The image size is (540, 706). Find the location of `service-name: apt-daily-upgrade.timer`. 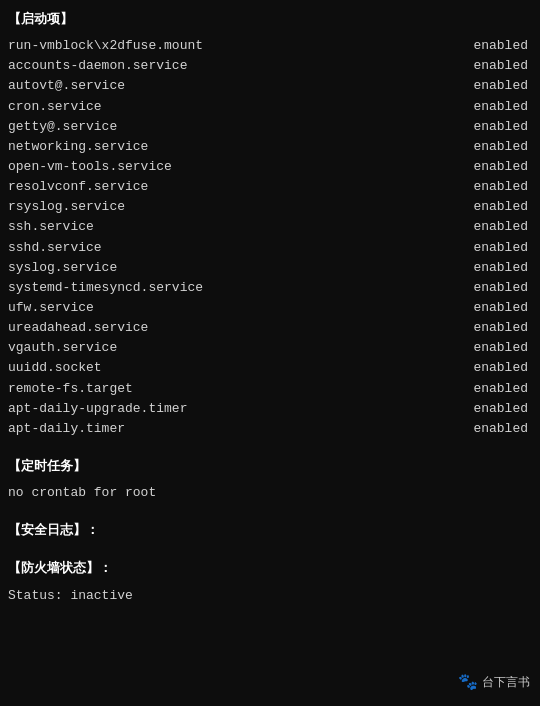

service-name: apt-daily-upgrade.timer is located at coordinates (98, 409).